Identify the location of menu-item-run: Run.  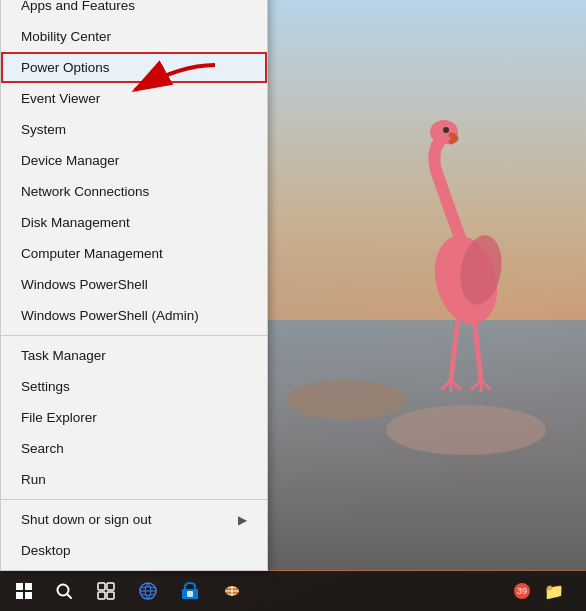
(134, 480).